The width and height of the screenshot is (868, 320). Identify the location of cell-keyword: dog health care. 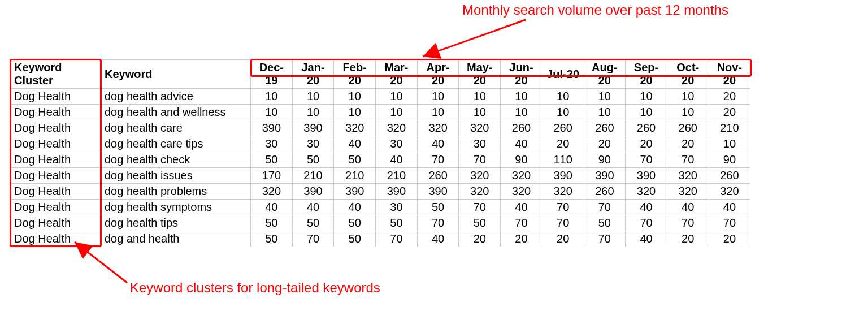
(176, 128).